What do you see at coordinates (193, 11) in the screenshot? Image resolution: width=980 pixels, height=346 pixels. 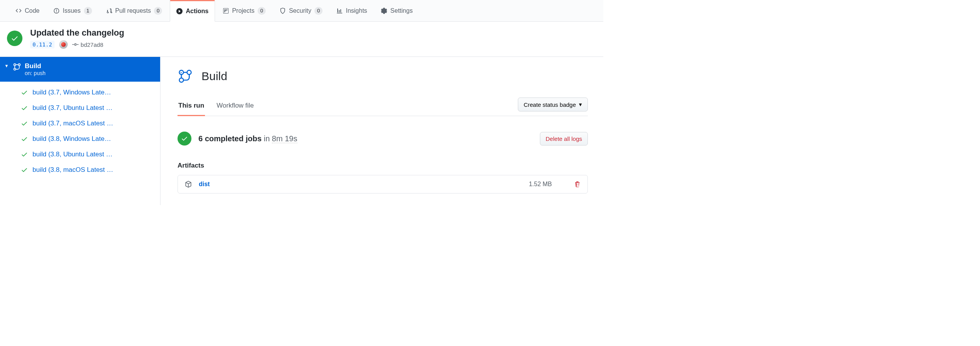 I see `tab-actions: Actions` at bounding box center [193, 11].